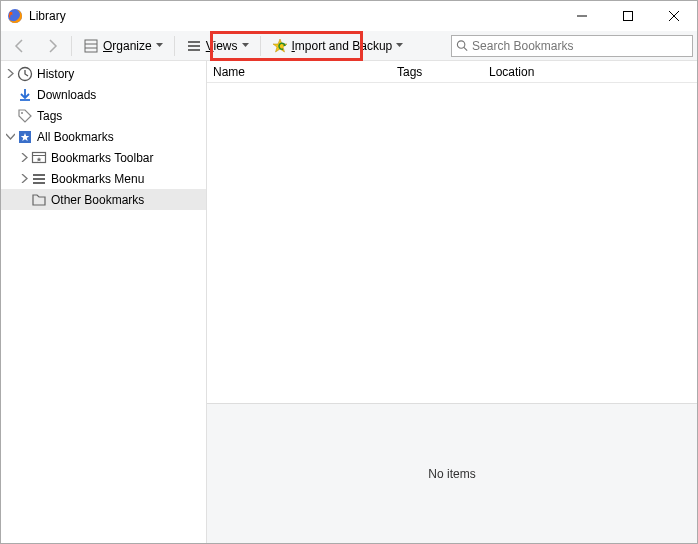  I want to click on star-refresh-icon, so click(280, 46).